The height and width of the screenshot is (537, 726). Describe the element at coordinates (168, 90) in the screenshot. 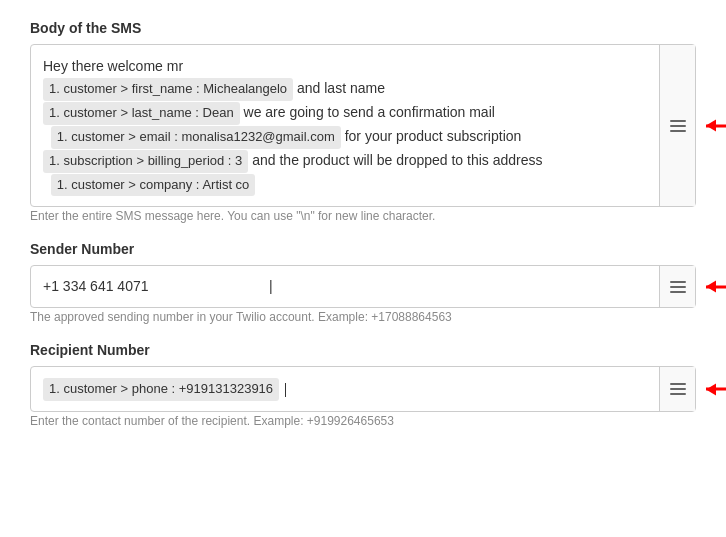

I see `sms-tag-firstname: 1. customer > first_name : Michealangelo` at that location.